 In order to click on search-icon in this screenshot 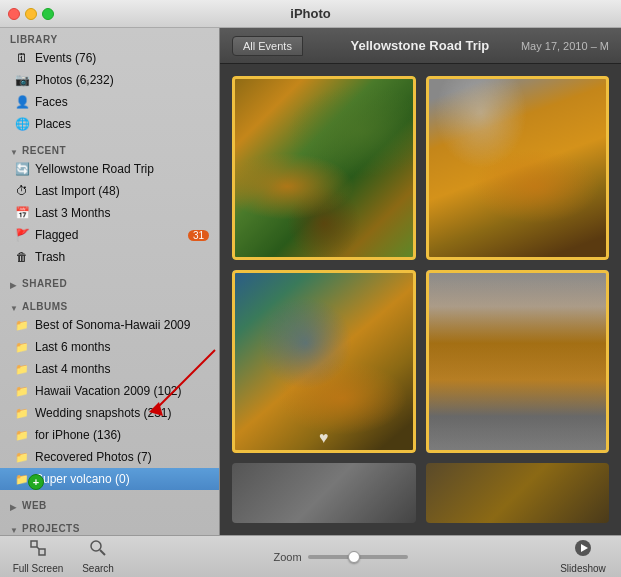, I will do `click(98, 550)`.